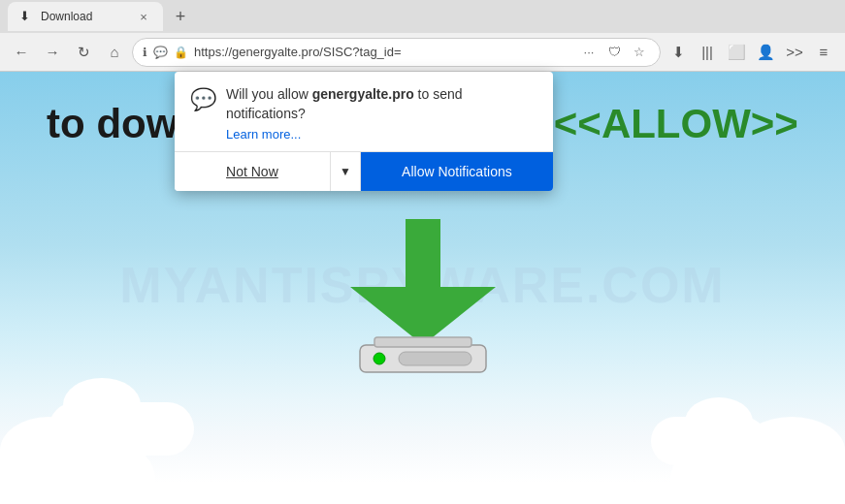  I want to click on notification-popup: 💬 Will you allow genergyalte.pro to send…, so click(364, 132).